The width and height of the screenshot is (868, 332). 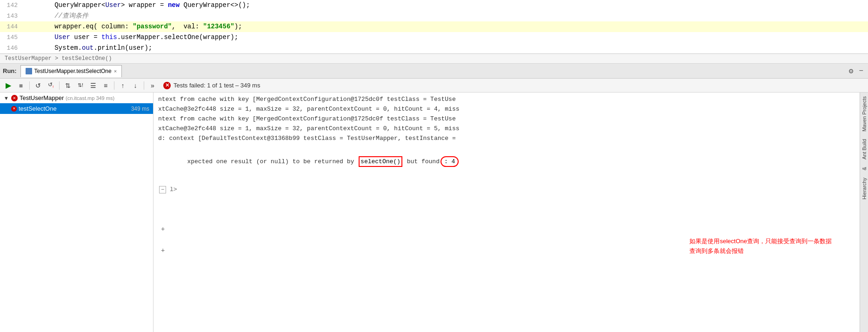 What do you see at coordinates (93, 86) in the screenshot?
I see `align-left-icon: ☰` at bounding box center [93, 86].